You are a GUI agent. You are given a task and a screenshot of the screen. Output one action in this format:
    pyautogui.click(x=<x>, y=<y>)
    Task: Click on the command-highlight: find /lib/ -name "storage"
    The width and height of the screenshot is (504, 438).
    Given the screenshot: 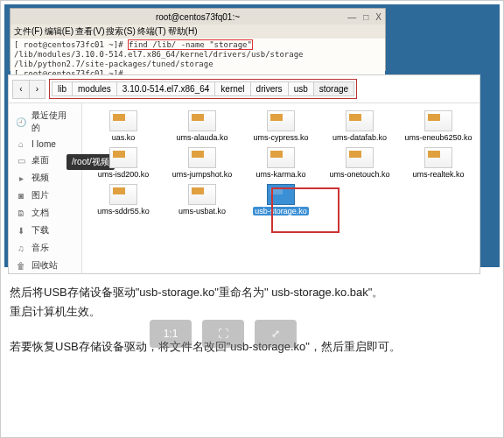 What is the action you would take?
    pyautogui.click(x=191, y=45)
    